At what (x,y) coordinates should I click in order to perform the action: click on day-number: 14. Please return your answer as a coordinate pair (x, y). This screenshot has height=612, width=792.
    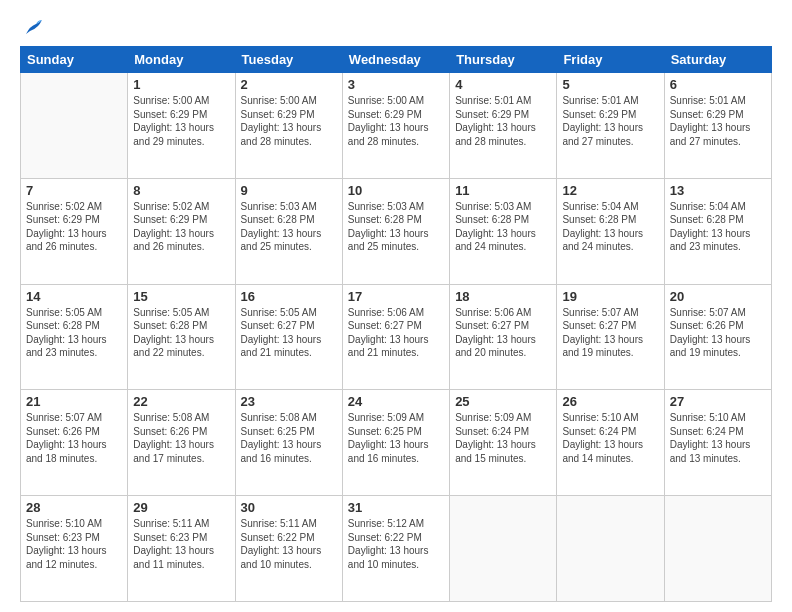
    Looking at the image, I should click on (74, 296).